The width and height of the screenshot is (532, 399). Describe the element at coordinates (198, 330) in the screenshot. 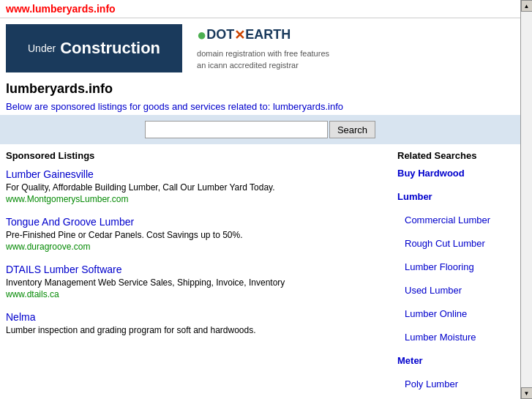

I see `listing-desc: Lumber inspection and grading program fo…` at that location.